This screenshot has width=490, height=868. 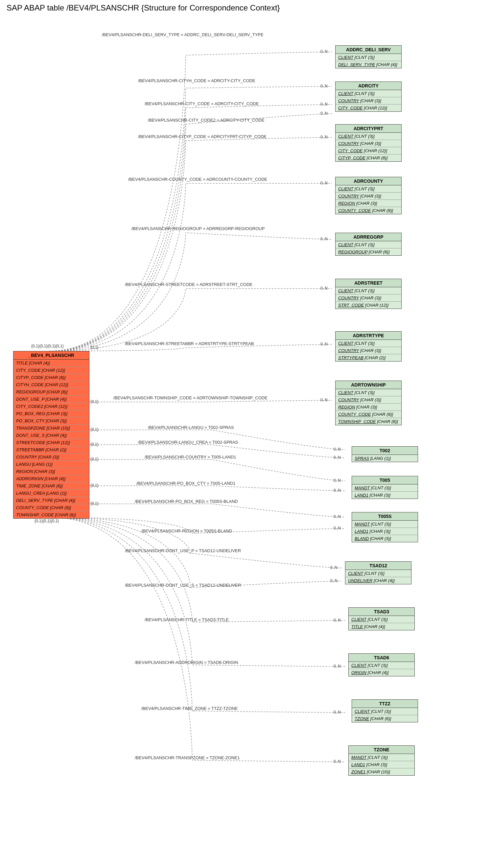 What do you see at coordinates (51, 385) in the screenshot?
I see `entity-field: CITYH_CODE [CHAR (12)]` at bounding box center [51, 385].